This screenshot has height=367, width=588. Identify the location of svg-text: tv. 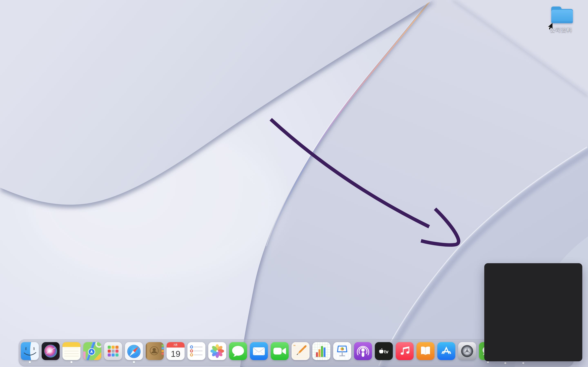
(386, 351).